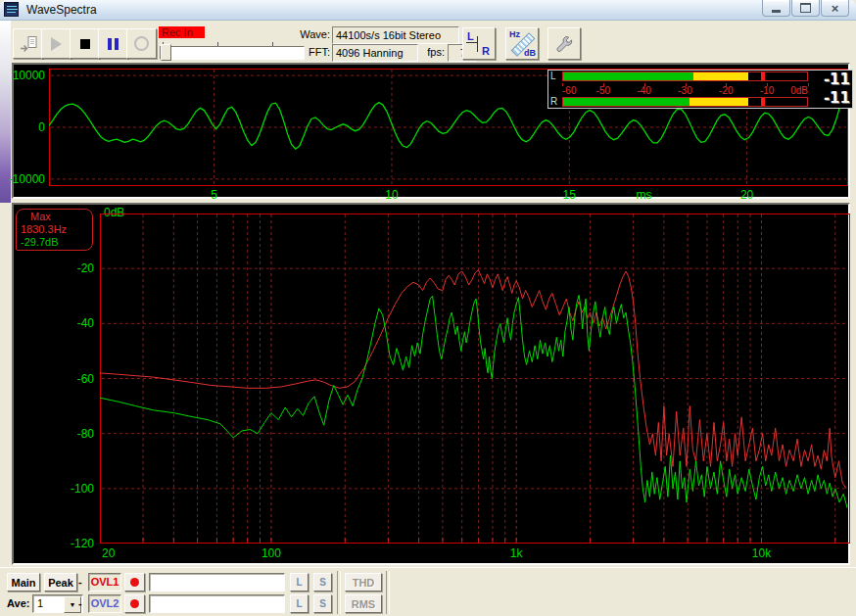  I want to click on spectrum-y-tick-label: -20, so click(86, 268).